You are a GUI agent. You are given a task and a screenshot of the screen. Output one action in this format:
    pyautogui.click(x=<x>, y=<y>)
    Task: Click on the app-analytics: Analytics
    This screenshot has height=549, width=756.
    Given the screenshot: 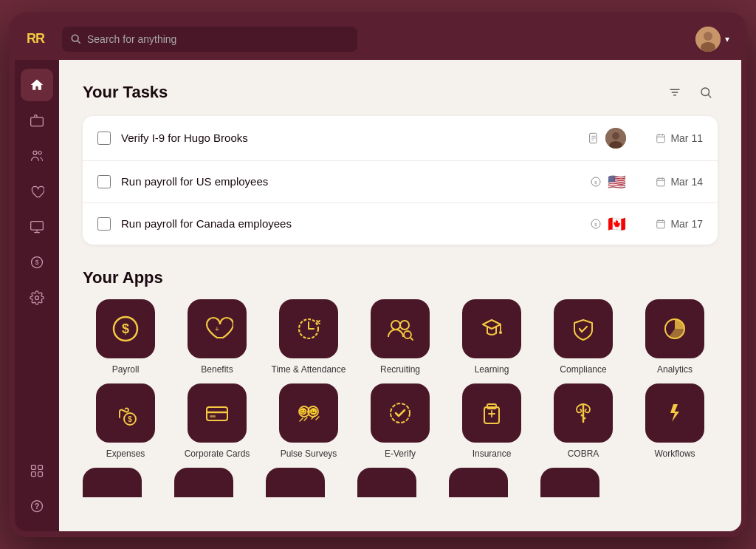 What is the action you would take?
    pyautogui.click(x=675, y=337)
    